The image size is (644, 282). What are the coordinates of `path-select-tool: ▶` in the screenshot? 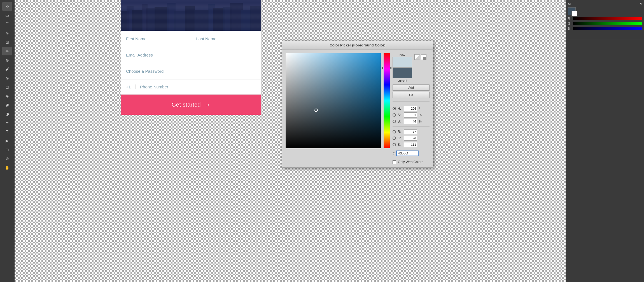 It's located at (7, 141).